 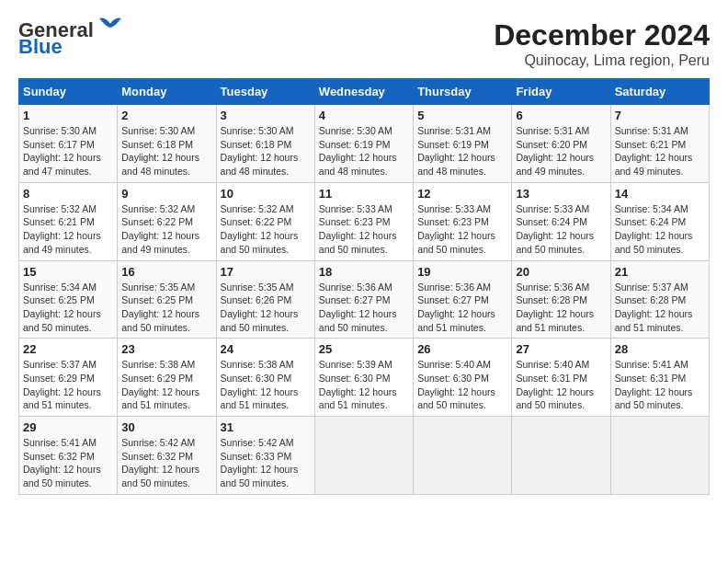 I want to click on table-row: 21 Sunrise: 5:37 AM Sunset: 6:28 PM Dayl…, so click(x=660, y=300).